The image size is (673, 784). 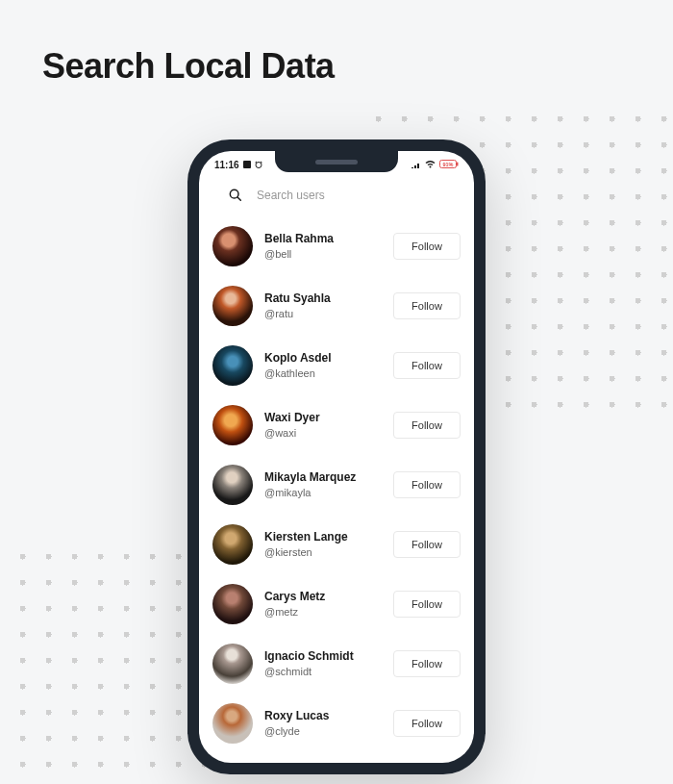 What do you see at coordinates (336, 162) in the screenshot?
I see `phone-notch` at bounding box center [336, 162].